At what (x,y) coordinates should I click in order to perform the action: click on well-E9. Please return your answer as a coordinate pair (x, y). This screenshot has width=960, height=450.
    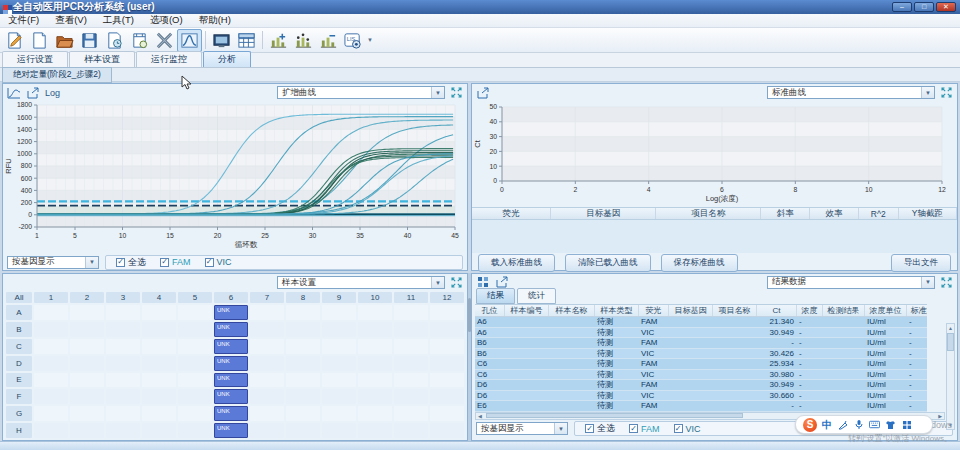
    Looking at the image, I should click on (339, 380).